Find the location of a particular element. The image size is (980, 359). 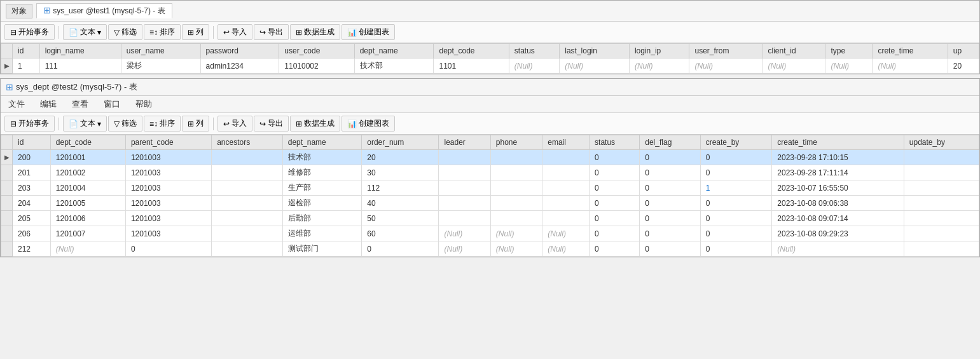

th-status-2: status is located at coordinates (614, 142).